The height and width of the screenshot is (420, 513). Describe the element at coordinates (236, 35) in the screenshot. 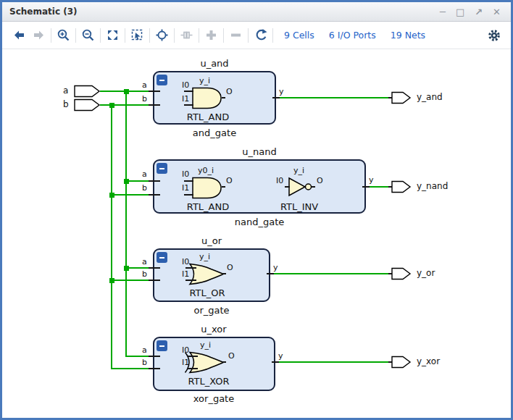

I see `remove-button` at that location.